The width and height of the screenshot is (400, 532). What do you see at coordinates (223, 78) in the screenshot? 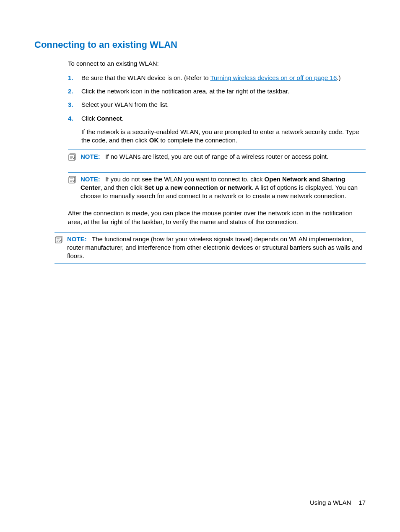
I see `step-body: Be sure that the WLAN device is on. (Ref…` at bounding box center [223, 78].